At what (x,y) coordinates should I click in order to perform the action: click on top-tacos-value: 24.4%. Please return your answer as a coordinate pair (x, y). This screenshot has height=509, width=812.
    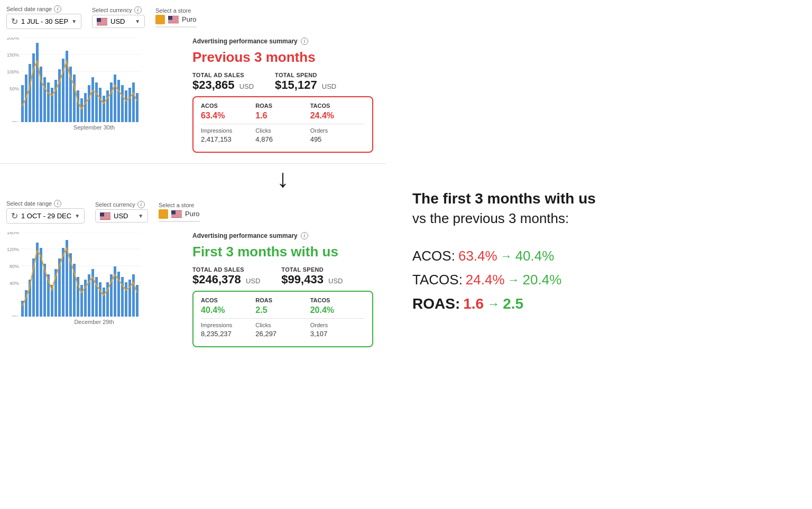
    Looking at the image, I should click on (337, 116).